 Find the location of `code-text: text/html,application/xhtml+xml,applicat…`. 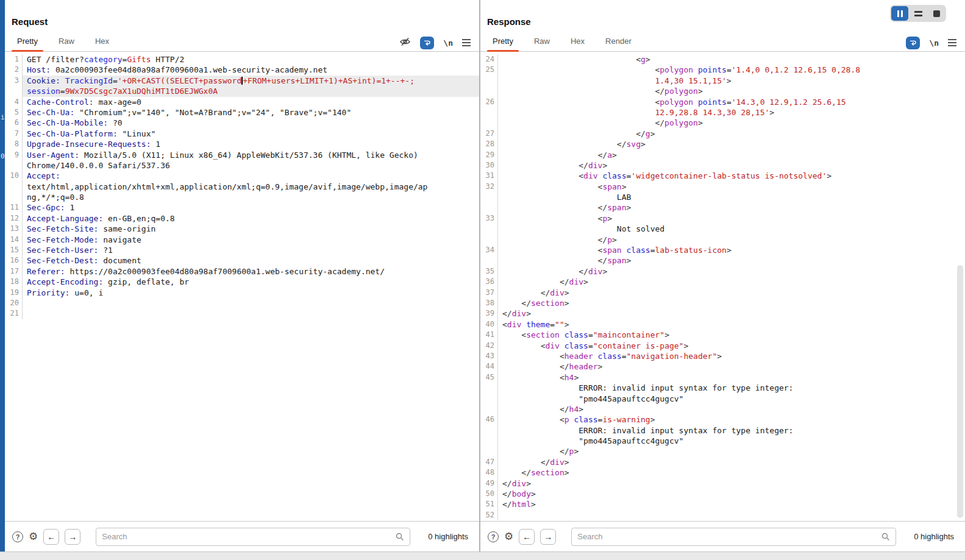

code-text: text/html,application/xhtml+xml,applicat… is located at coordinates (251, 186).